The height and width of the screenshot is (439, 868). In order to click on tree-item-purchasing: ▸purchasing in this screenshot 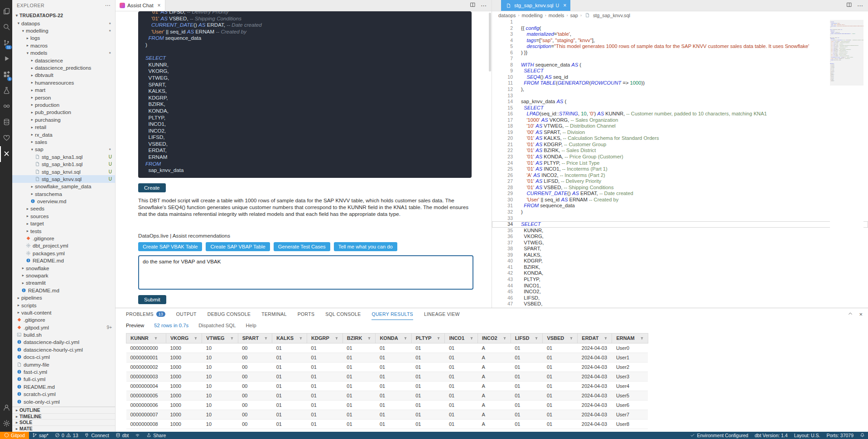, I will do `click(63, 119)`.